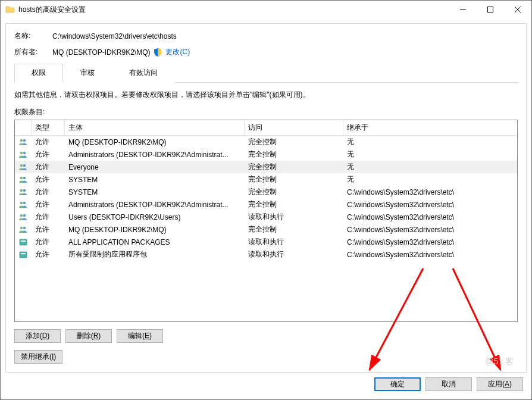 The height and width of the screenshot is (400, 532). Describe the element at coordinates (155, 127) in the screenshot. I see `col-principal-header: 主体` at that location.